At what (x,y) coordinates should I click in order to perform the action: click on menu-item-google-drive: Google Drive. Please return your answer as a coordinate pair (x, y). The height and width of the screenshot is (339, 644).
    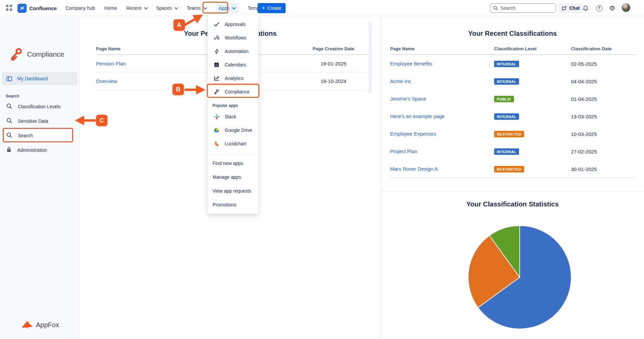
    Looking at the image, I should click on (233, 130).